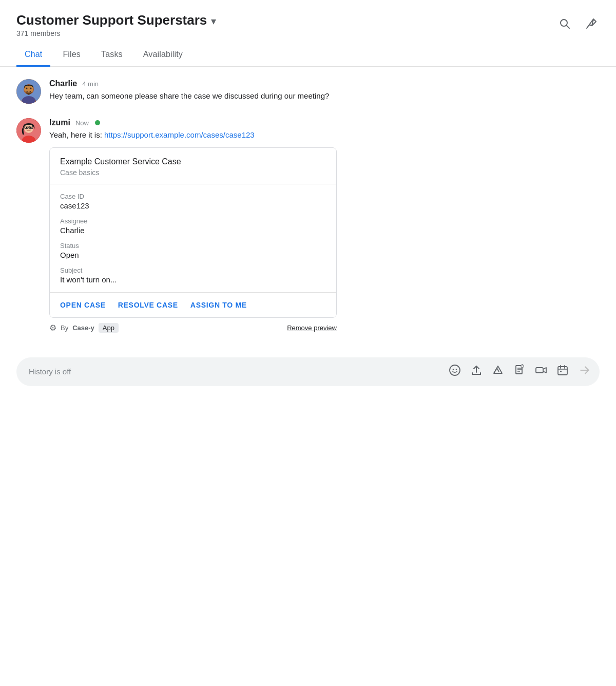 The width and height of the screenshot is (616, 686). I want to click on avatar-izumi, so click(29, 130).